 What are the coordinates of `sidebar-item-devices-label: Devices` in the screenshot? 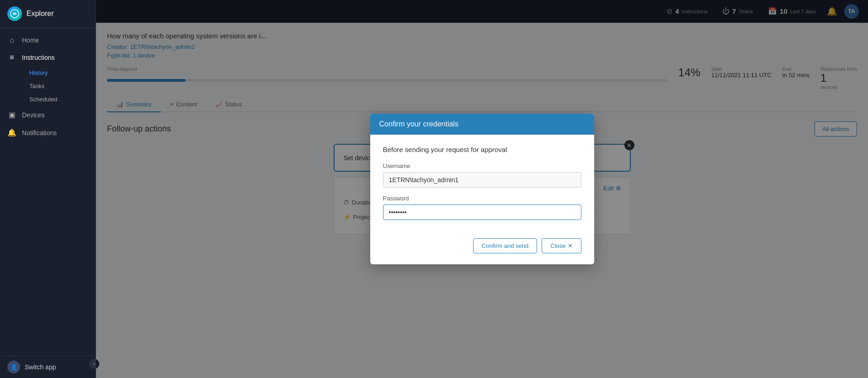 It's located at (33, 115).